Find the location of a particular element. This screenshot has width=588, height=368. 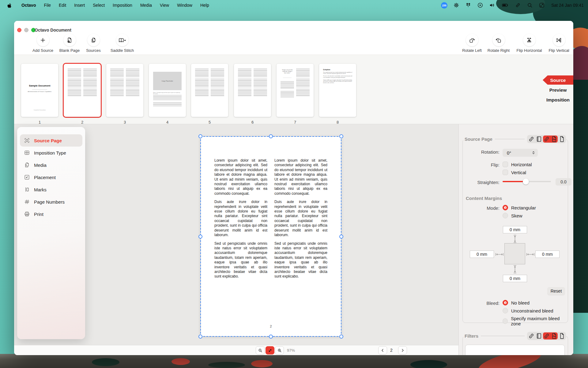

margin-top-field: 0 mm is located at coordinates (515, 230).